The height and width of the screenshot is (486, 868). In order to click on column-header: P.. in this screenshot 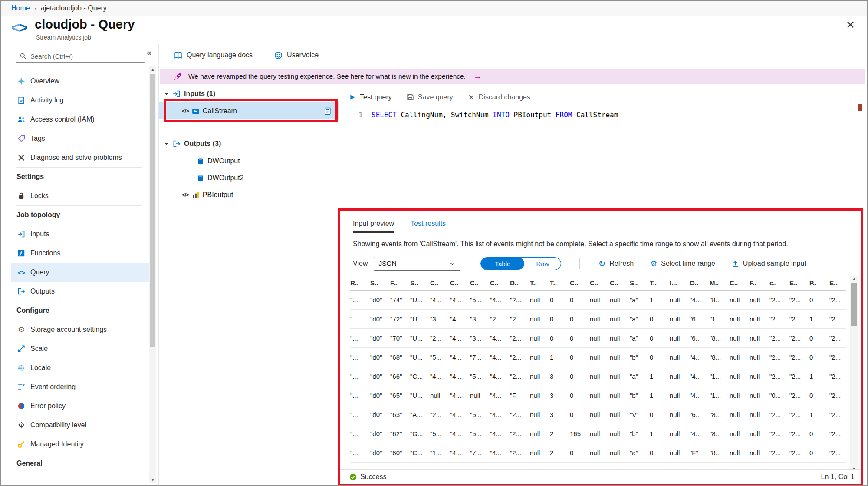, I will do `click(819, 283)`.